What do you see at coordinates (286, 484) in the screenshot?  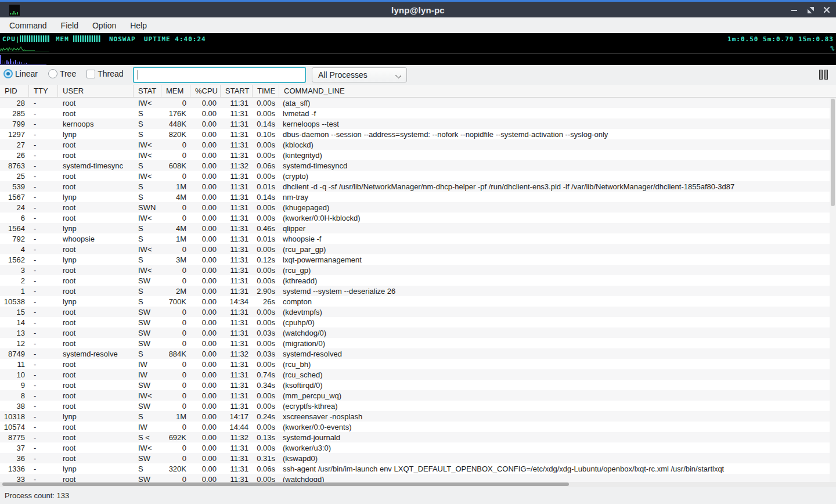 I see `horizontal-scrollbar-thumb` at bounding box center [286, 484].